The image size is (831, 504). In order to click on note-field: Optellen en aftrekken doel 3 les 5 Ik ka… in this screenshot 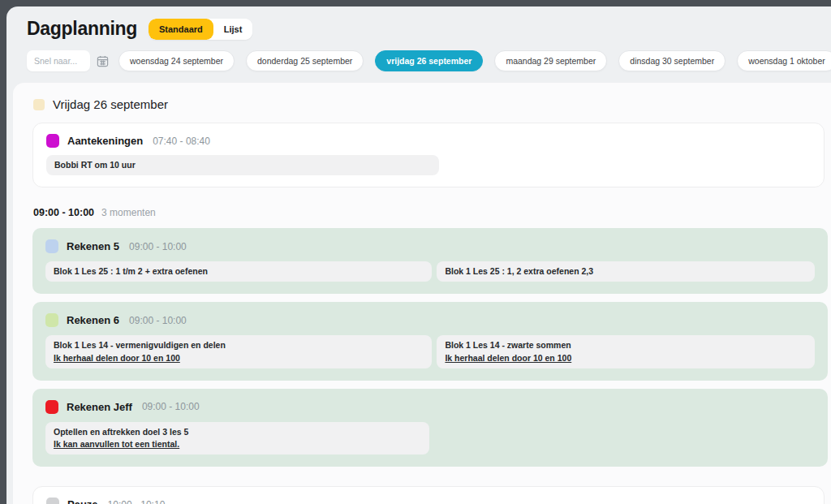, I will do `click(237, 438)`.